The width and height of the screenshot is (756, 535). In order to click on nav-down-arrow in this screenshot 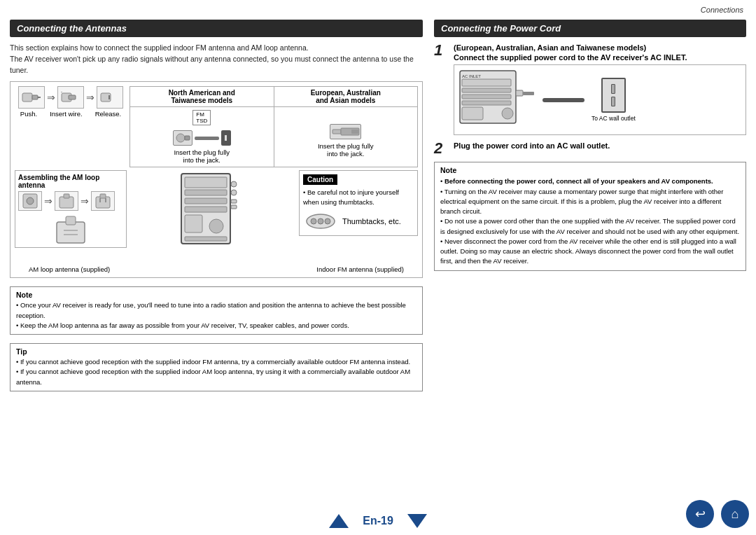, I will do `click(417, 521)`.